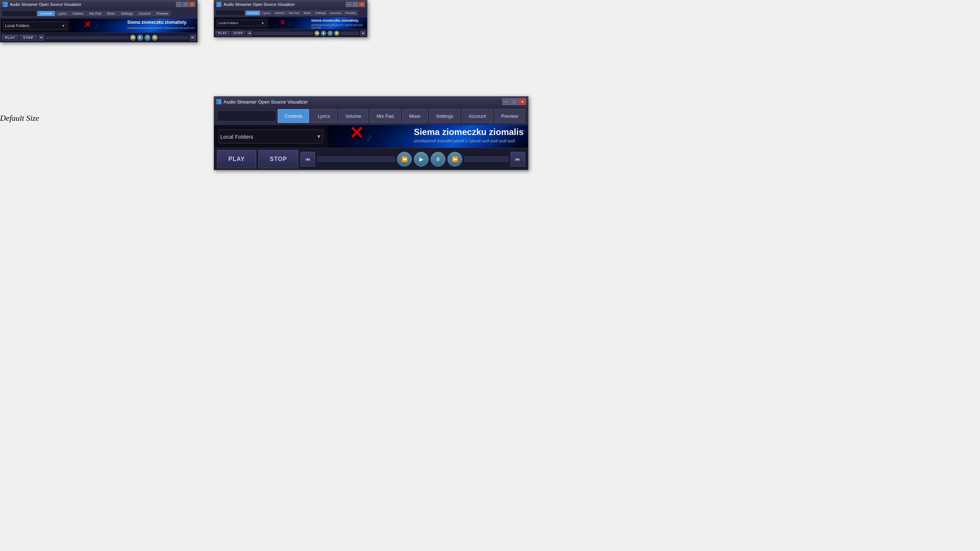 The height and width of the screenshot is (551, 980). What do you see at coordinates (253, 13) in the screenshot?
I see `tab-controls-2: Controls` at bounding box center [253, 13].